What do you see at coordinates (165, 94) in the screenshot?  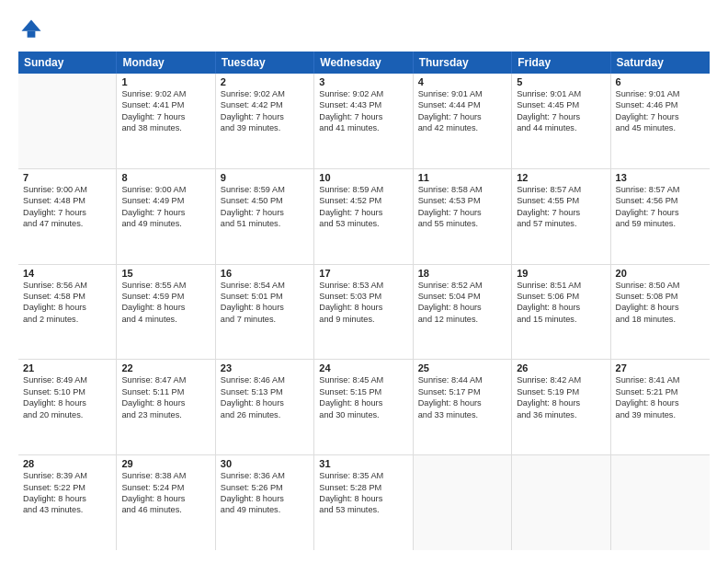 I see `cell-line: Sunrise: 9:02 AM` at bounding box center [165, 94].